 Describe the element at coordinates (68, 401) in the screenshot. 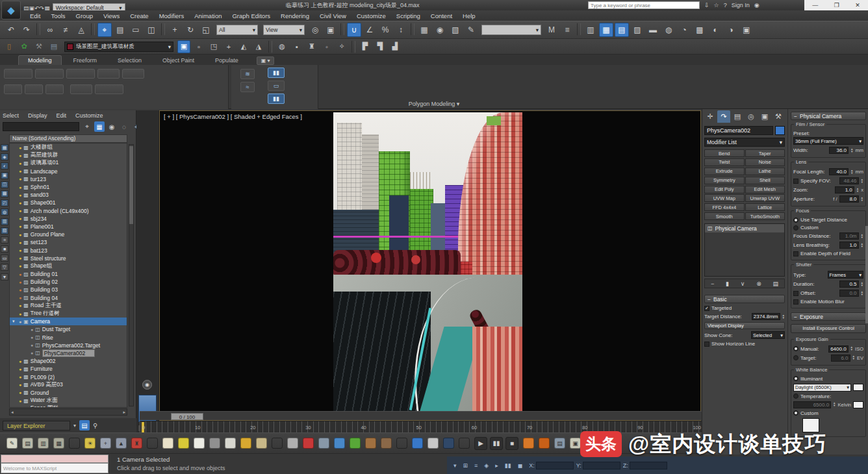

I see `scene-object-row: ● ▩ Water 水面` at that location.